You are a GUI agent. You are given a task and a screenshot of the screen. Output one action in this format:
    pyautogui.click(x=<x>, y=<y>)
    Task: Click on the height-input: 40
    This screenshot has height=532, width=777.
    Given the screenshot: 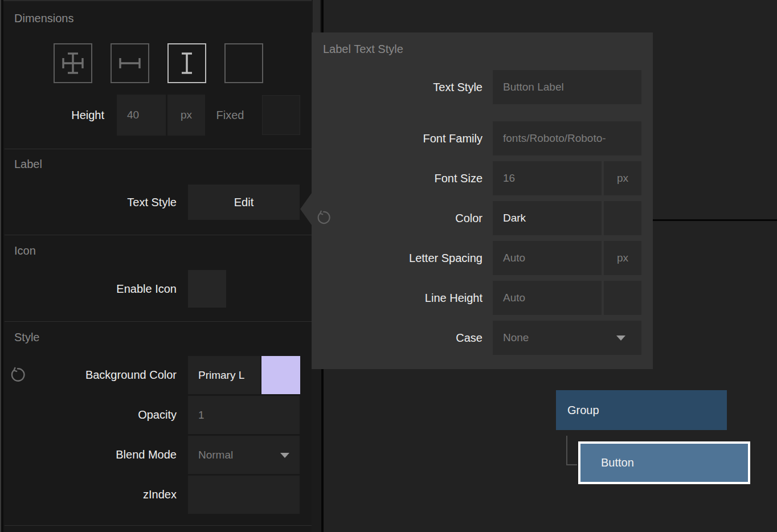 What is the action you would take?
    pyautogui.click(x=141, y=115)
    